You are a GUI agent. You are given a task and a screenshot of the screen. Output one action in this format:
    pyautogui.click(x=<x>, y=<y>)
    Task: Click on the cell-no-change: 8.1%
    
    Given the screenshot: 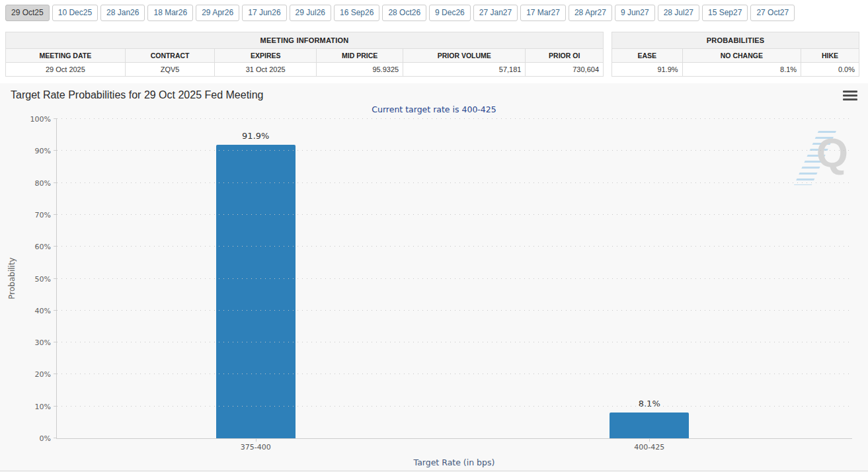 What is the action you would take?
    pyautogui.click(x=742, y=70)
    